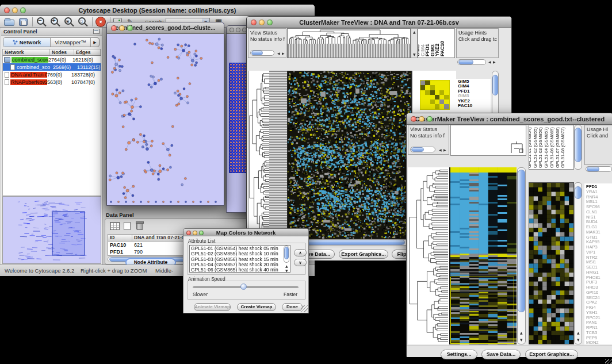 The width and height of the screenshot is (612, 364). Describe the element at coordinates (71, 43) in the screenshot. I see `tab-vizmapper: VizMapper™` at that location.